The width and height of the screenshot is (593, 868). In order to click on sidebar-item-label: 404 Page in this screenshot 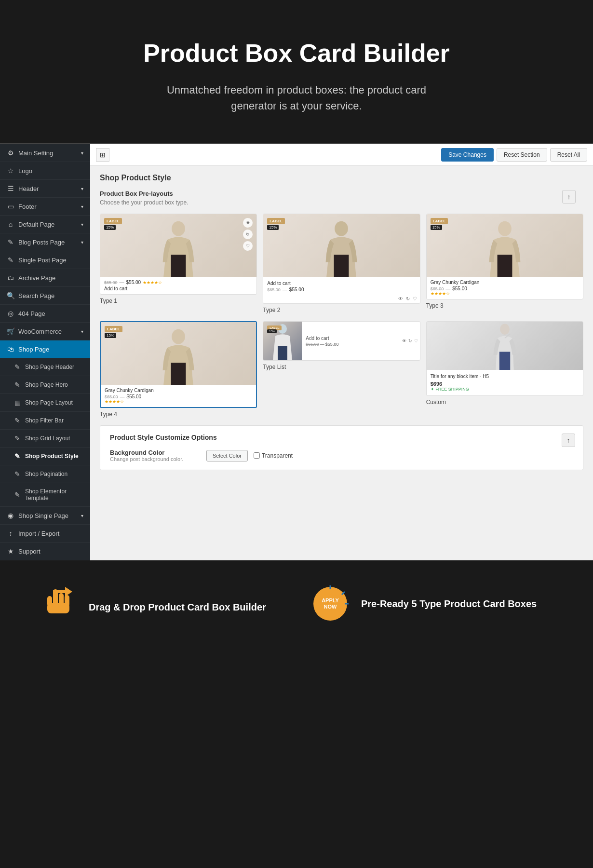, I will do `click(51, 313)`.